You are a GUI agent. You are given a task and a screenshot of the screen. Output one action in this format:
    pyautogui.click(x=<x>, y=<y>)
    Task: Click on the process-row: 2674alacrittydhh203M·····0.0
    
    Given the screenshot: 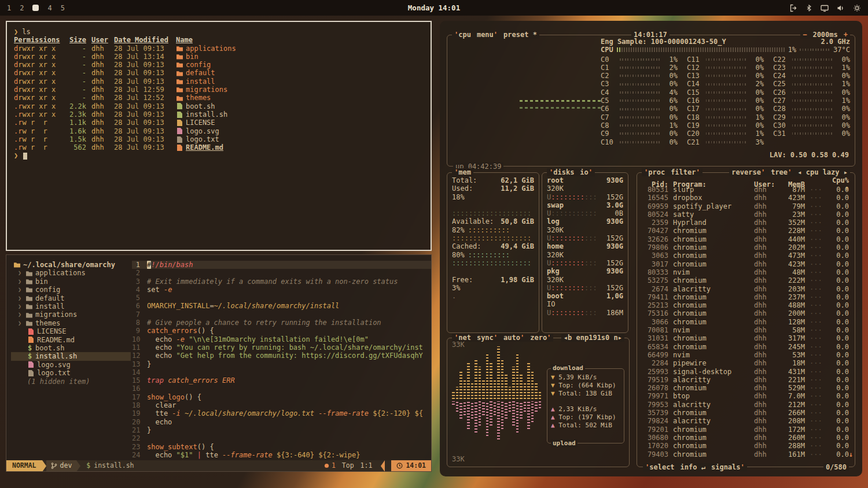 What is the action you would take?
    pyautogui.click(x=745, y=289)
    